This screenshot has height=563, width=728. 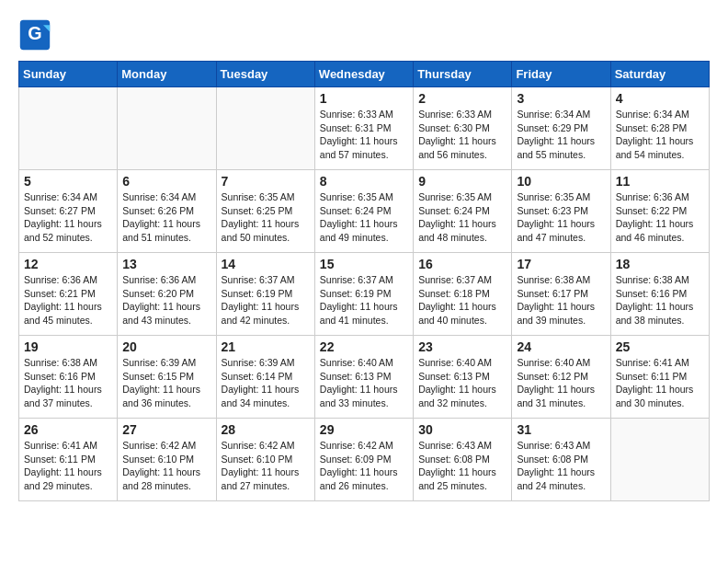 I want to click on cell-info: Sunrise: 6:36 AMSunset: 6:20 PMDaylight:…, so click(x=166, y=300).